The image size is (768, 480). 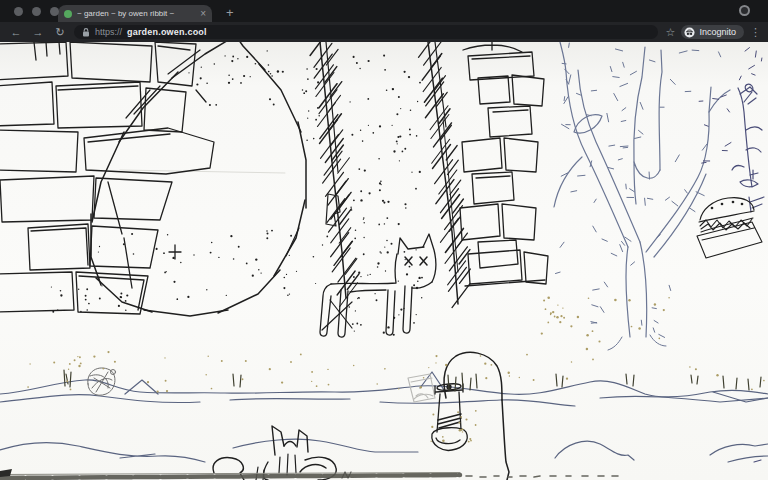 What do you see at coordinates (504, 164) in the screenshot?
I see `brick-column-right` at bounding box center [504, 164].